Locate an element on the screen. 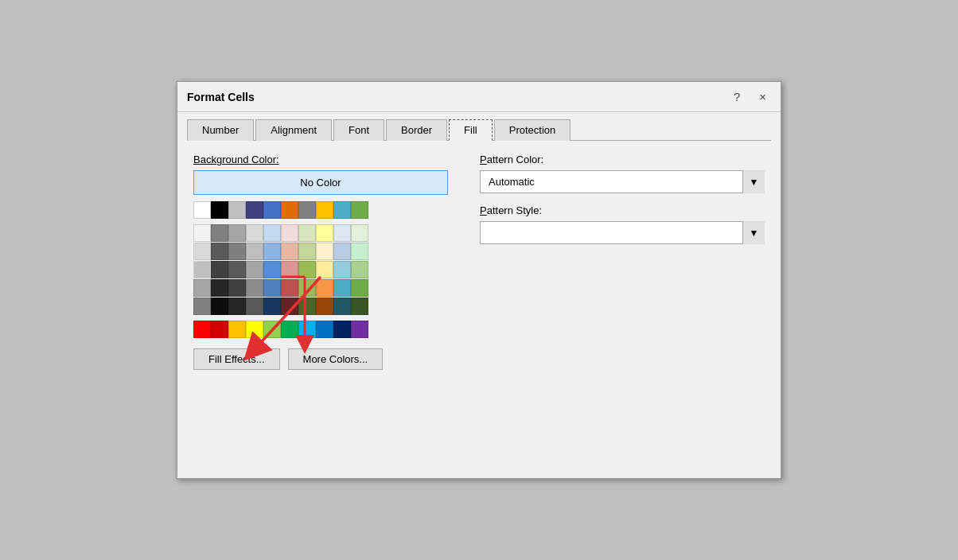 This screenshot has height=560, width=958. title-bar-controls: ? × is located at coordinates (750, 97).